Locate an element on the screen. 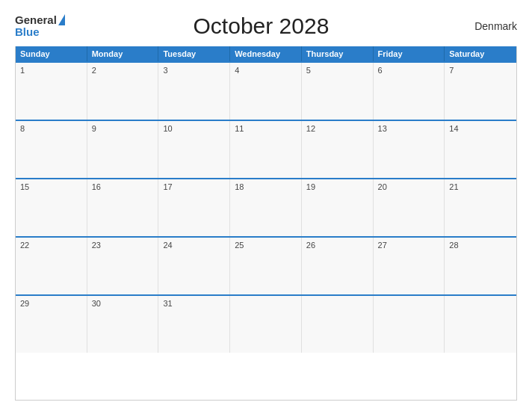 The height and width of the screenshot is (411, 532). calendar-day-cell: 7 is located at coordinates (480, 91).